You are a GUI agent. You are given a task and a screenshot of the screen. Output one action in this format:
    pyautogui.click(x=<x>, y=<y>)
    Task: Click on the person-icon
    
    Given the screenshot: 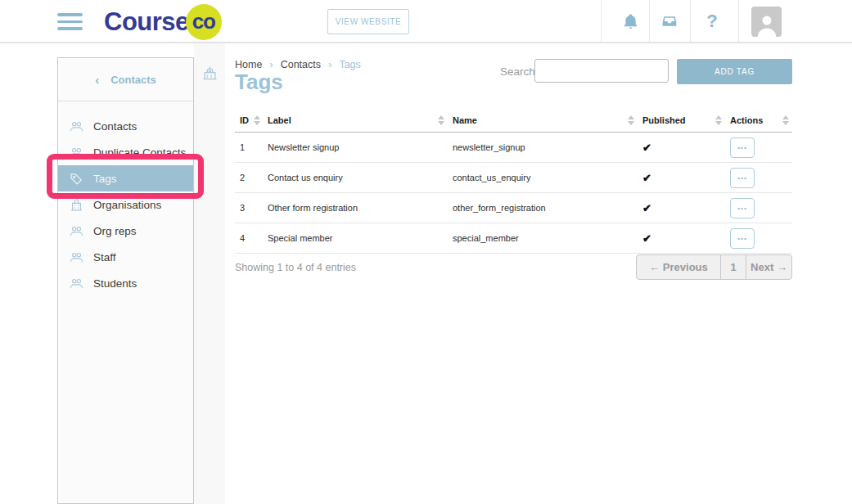 What is the action you would take?
    pyautogui.click(x=767, y=25)
    